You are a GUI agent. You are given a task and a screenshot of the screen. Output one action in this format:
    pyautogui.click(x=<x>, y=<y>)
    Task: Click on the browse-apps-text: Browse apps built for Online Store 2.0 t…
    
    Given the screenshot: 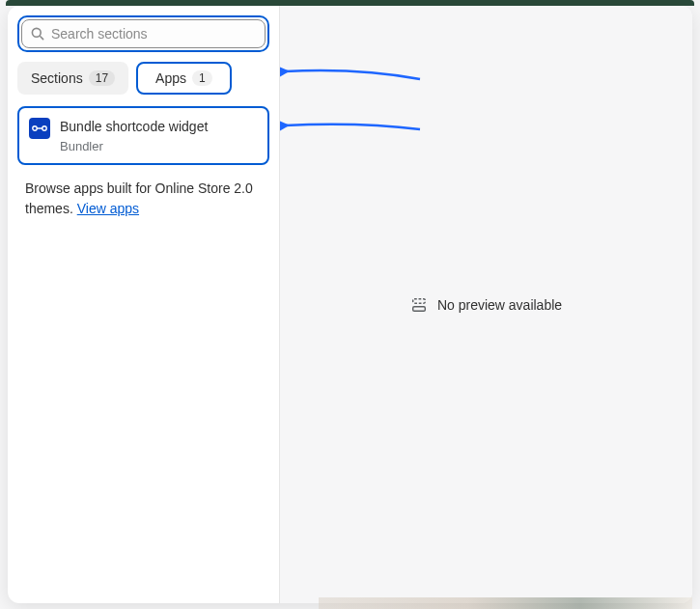 What is the action you would take?
    pyautogui.click(x=143, y=199)
    